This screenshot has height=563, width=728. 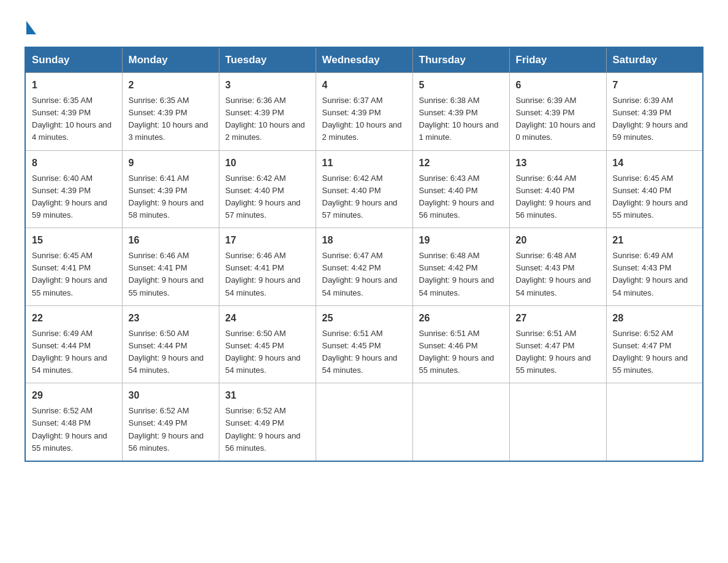 What do you see at coordinates (74, 318) in the screenshot?
I see `day-number: 22` at bounding box center [74, 318].